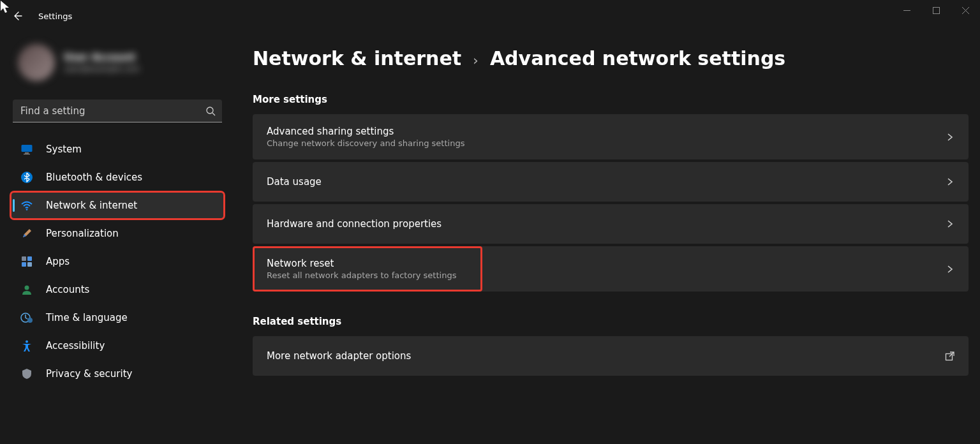  I want to click on minimize-button, so click(907, 10).